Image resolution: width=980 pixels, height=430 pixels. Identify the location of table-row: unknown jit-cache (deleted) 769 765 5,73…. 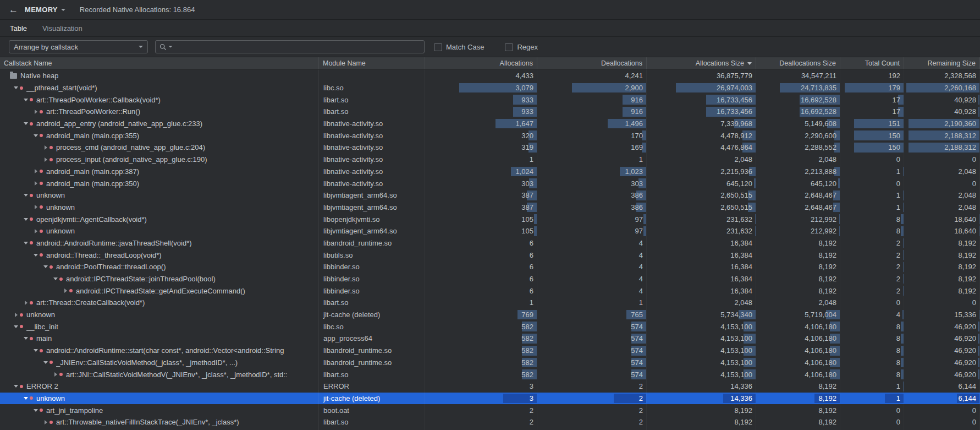
(490, 315).